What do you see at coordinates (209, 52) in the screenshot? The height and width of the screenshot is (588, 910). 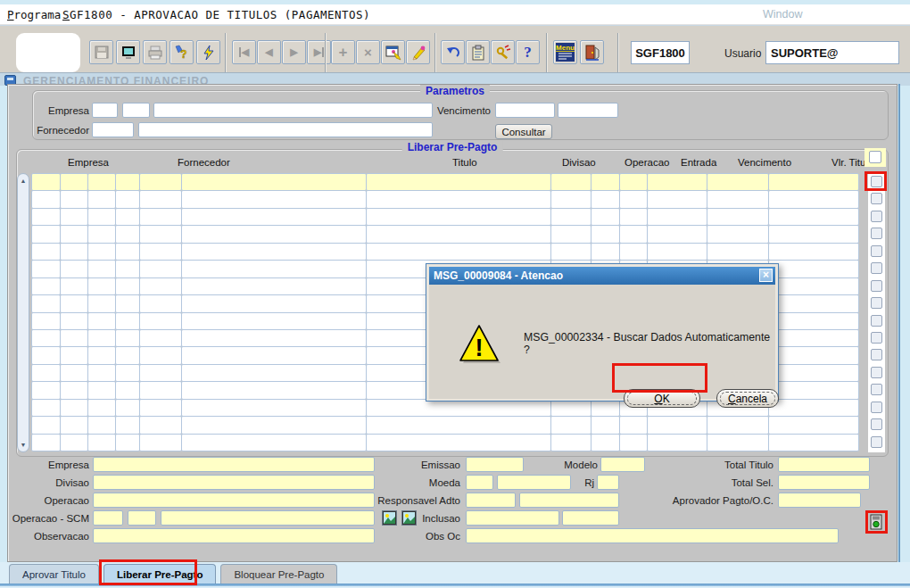 I see `execute-button` at bounding box center [209, 52].